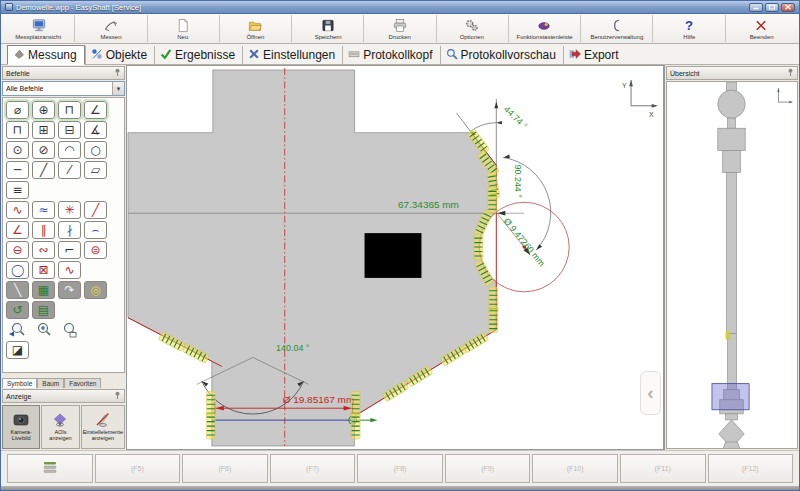 The height and width of the screenshot is (491, 800). What do you see at coordinates (96, 250) in the screenshot?
I see `tool-runout-icon: ⊜` at bounding box center [96, 250].